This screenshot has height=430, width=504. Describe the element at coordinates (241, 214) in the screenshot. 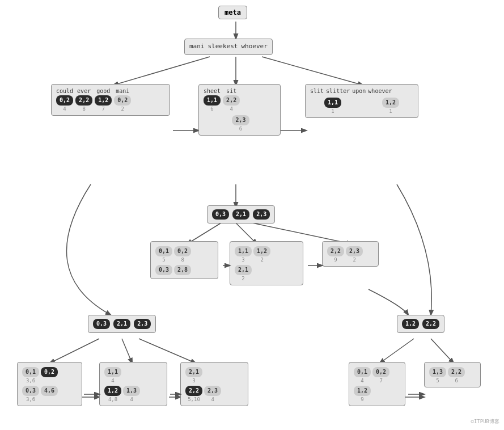

I see `token-2-1a: 2,1` at that location.